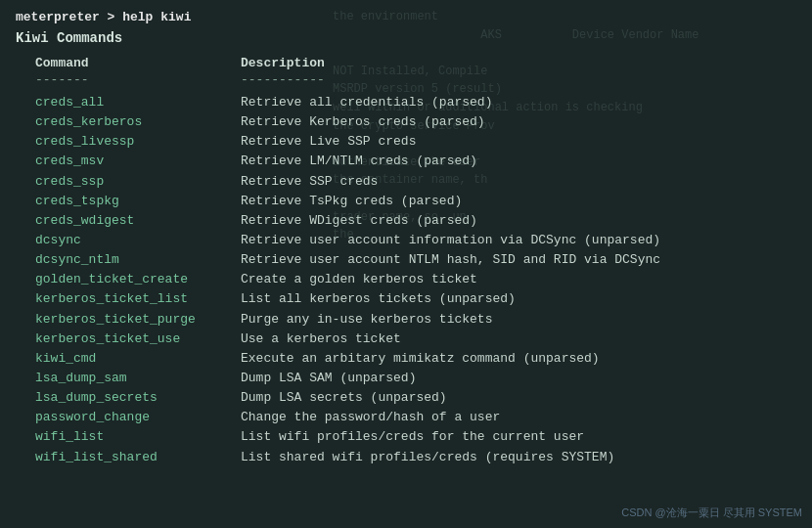 Image resolution: width=812 pixels, height=528 pixels. What do you see at coordinates (104, 18) in the screenshot?
I see `prompt-text: meterpreter > help kiwi` at bounding box center [104, 18].